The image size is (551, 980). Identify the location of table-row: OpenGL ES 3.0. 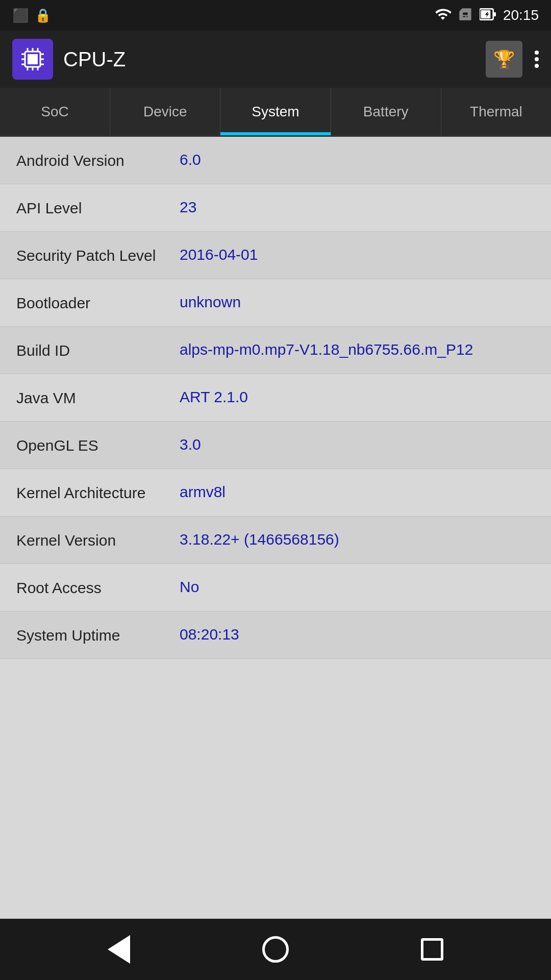
(276, 445).